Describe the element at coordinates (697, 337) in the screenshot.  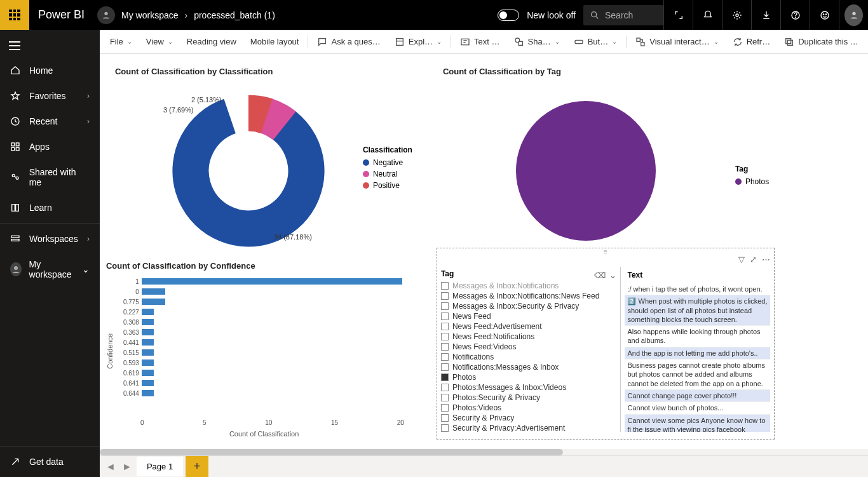
I see `text-row: Also happens while looking through photo…` at that location.